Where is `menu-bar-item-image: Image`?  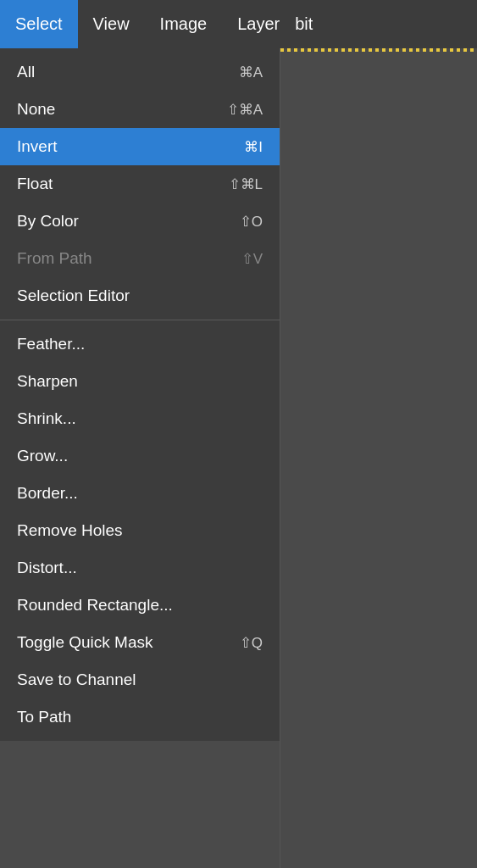 menu-bar-item-image: Image is located at coordinates (184, 24).